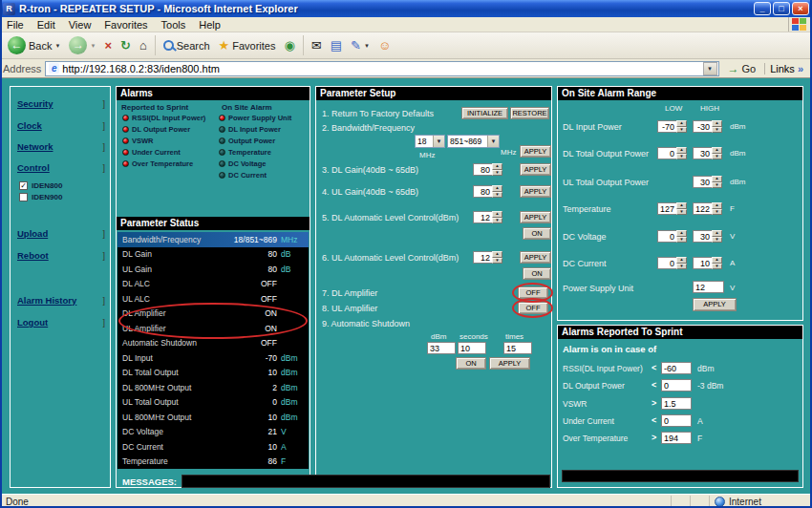  Describe the element at coordinates (537, 273) in the screenshot. I see `ul-alc-on-button: ON` at that location.